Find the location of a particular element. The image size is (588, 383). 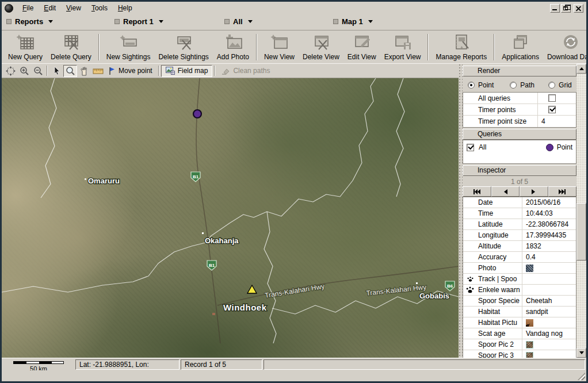

delete-sightings-button: Delete Sightings is located at coordinates (183, 47).